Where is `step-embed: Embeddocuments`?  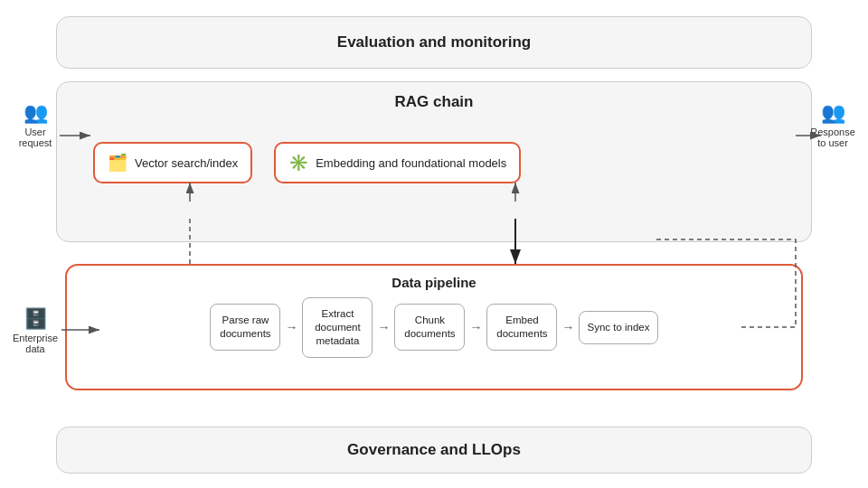 step-embed: Embeddocuments is located at coordinates (522, 327).